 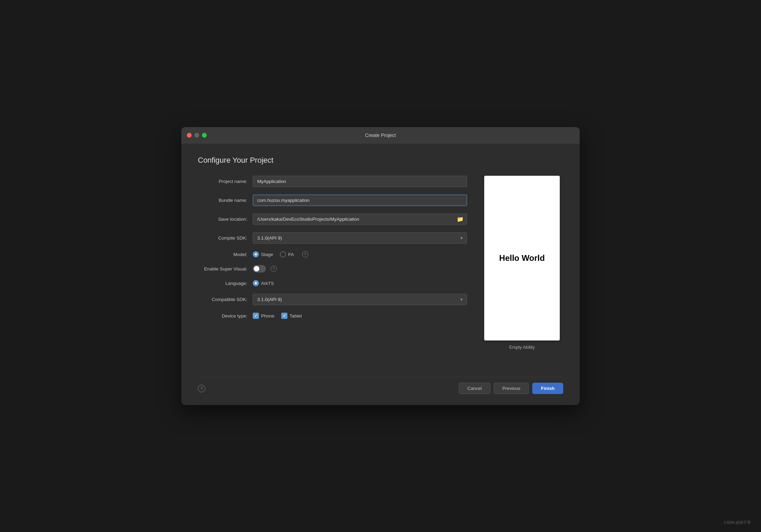 I want to click on device-phone-label: Phone, so click(x=268, y=316).